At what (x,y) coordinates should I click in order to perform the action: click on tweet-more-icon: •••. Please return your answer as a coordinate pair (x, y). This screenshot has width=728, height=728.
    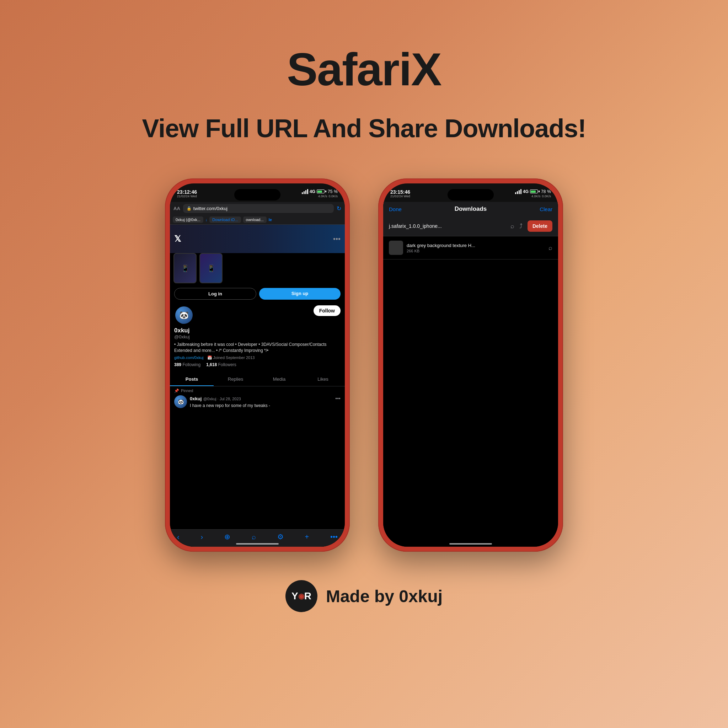
    Looking at the image, I should click on (338, 399).